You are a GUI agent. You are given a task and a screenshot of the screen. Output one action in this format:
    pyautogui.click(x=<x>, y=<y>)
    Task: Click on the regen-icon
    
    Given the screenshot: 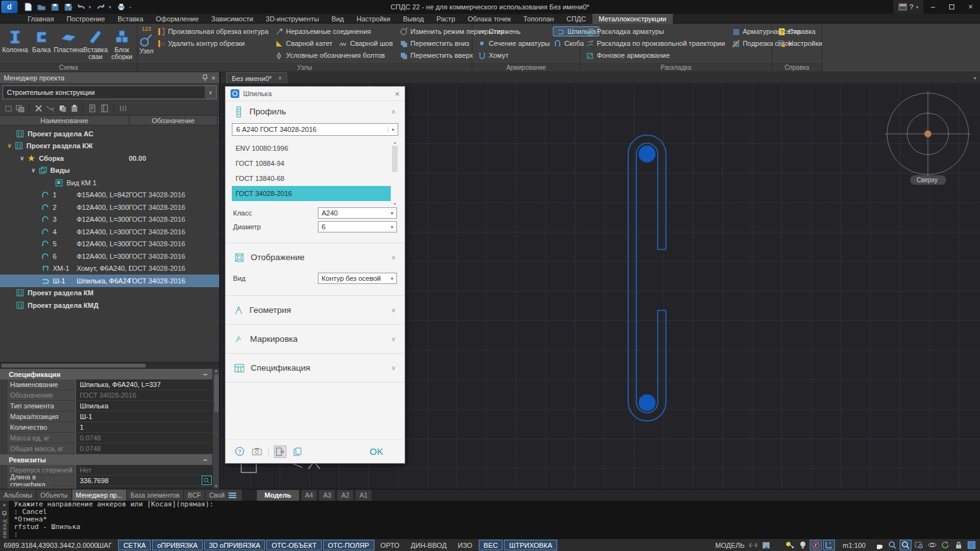 What is the action you would take?
    pyautogui.click(x=945, y=545)
    